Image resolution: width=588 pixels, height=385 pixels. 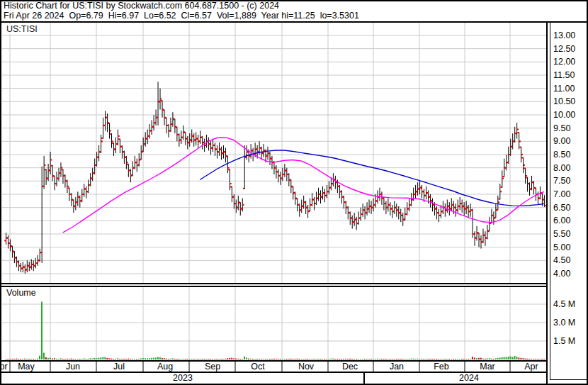 I want to click on month-label: Dec, so click(x=350, y=367).